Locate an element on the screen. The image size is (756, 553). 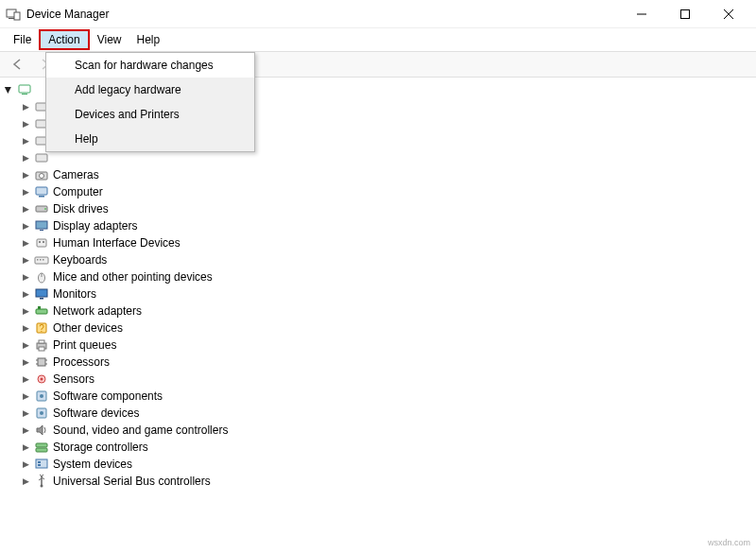
minimize-button is located at coordinates (642, 14).